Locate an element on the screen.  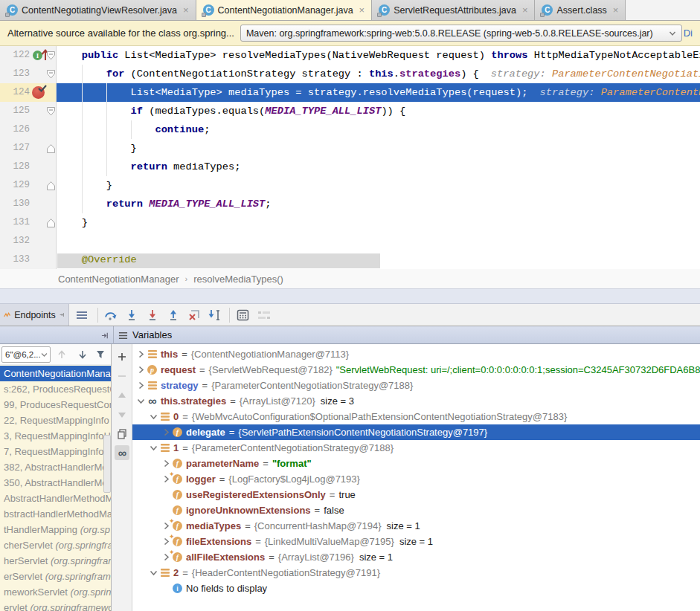
frames-scrollbar is located at coordinates (107, 464).